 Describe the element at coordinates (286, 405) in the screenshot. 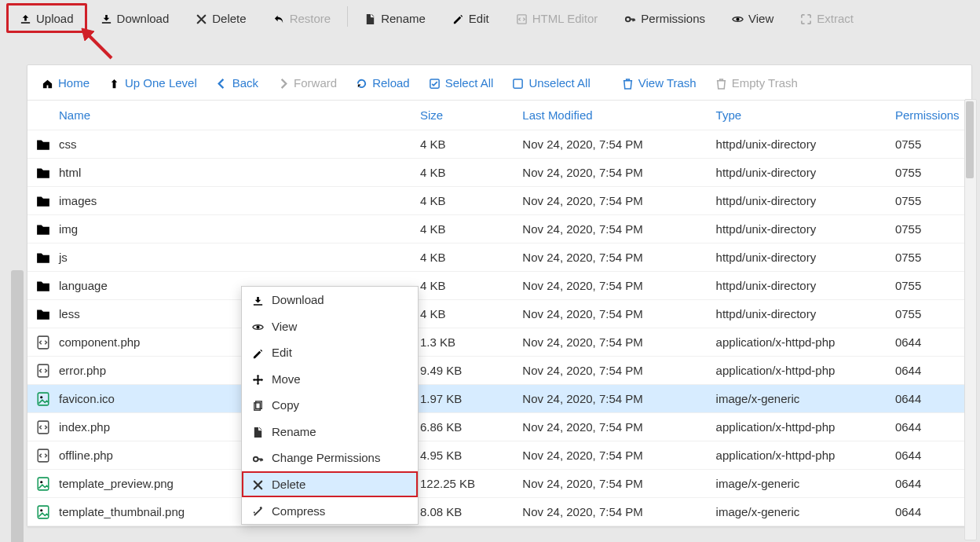

I see `ctx-label: Copy` at that location.